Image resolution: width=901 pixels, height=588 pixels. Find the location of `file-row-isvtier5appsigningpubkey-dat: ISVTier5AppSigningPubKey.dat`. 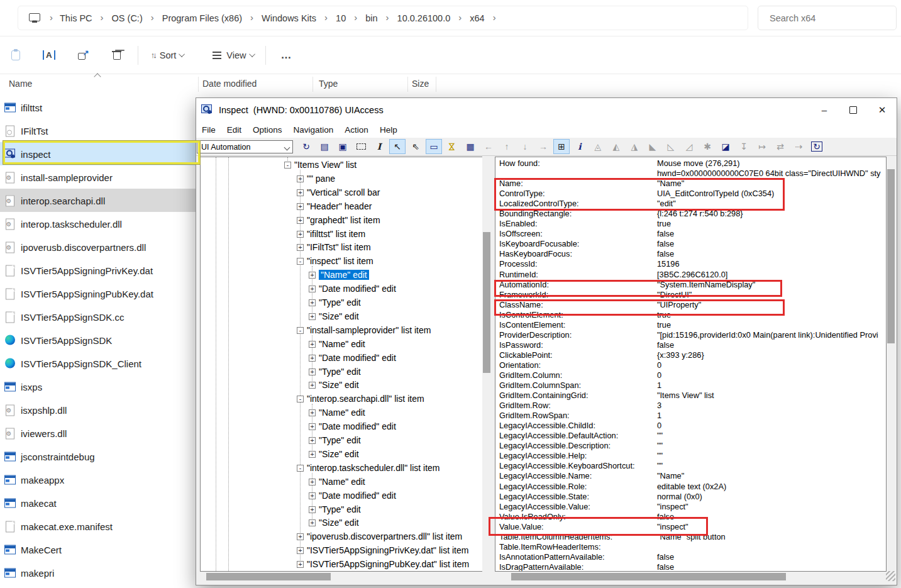

file-row-isvtier5appsigningpubkey-dat: ISVTier5AppSigningPubKey.dat is located at coordinates (98, 293).